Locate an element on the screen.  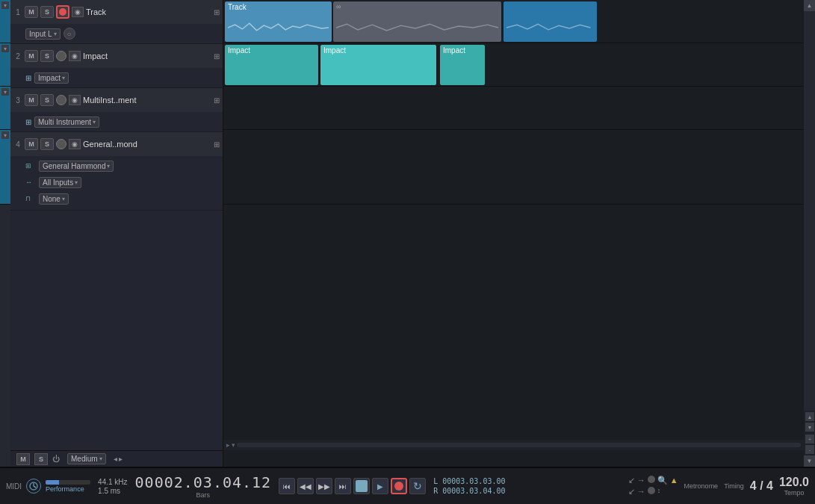
tempo-display: 120.0 is located at coordinates (794, 482).